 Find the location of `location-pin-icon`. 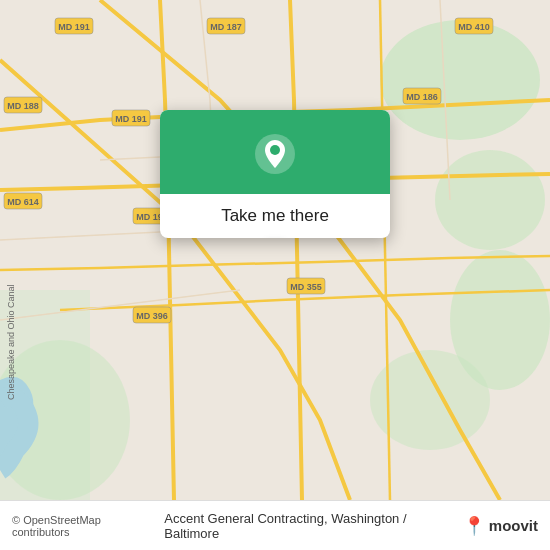

location-pin-icon is located at coordinates (275, 154).